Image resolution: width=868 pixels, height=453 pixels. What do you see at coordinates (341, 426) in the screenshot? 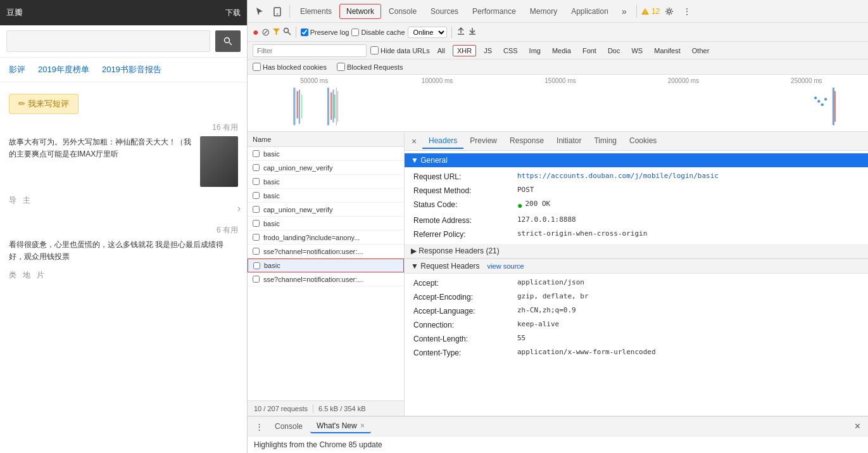
I see `bottom-tab-whatsnew: What's New ×` at bounding box center [341, 426].